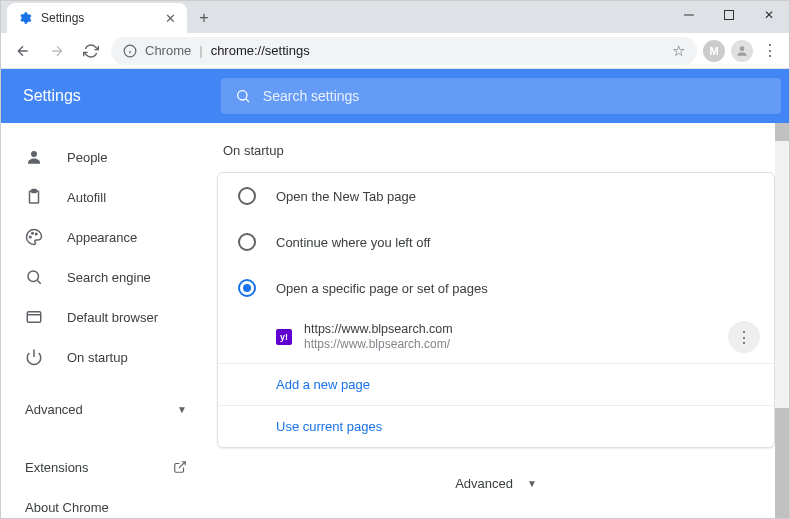  I want to click on radio-label: Open a specific page or set of pages, so click(382, 288).